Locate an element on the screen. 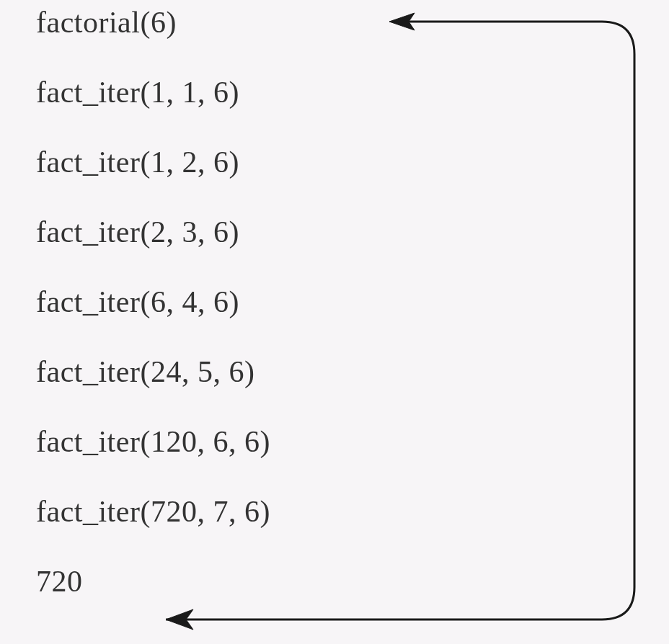  trace-line: fact_iter(720, 7, 6) is located at coordinates (153, 511).